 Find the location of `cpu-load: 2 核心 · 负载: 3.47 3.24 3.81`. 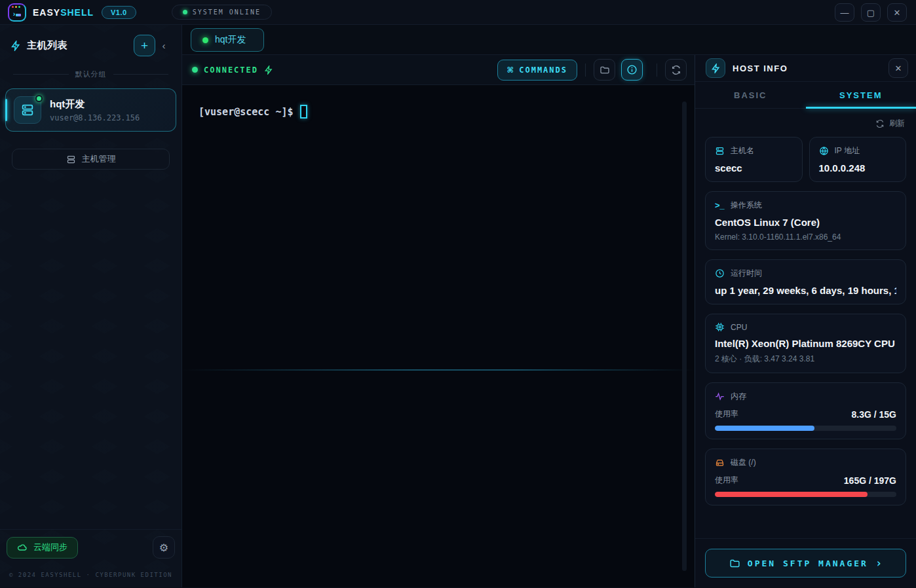

cpu-load: 2 核心 · 负载: 3.47 3.24 3.81 is located at coordinates (806, 359).